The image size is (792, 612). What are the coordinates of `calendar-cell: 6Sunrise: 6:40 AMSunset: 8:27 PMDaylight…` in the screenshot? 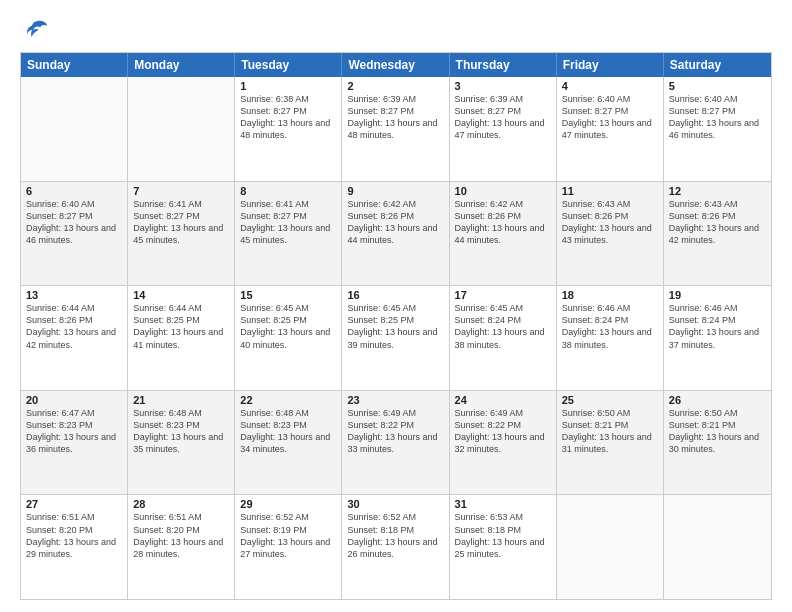 It's located at (74, 234).